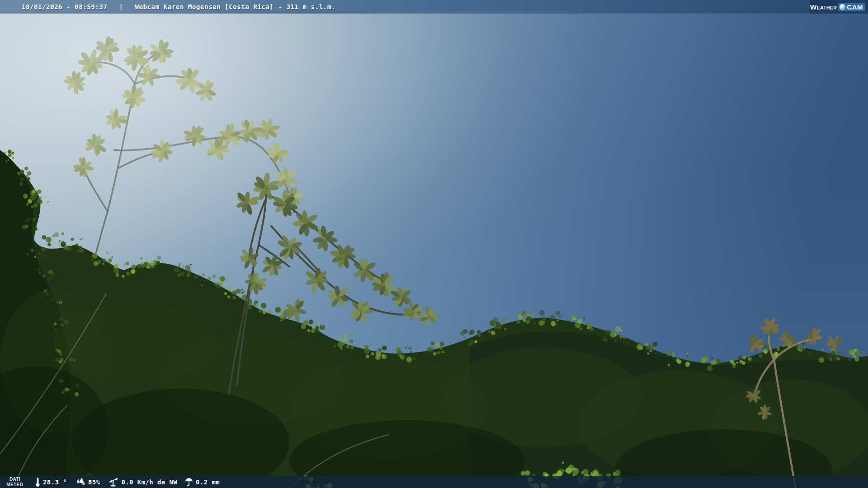  I want to click on logo-cam-text: CAM, so click(855, 7).